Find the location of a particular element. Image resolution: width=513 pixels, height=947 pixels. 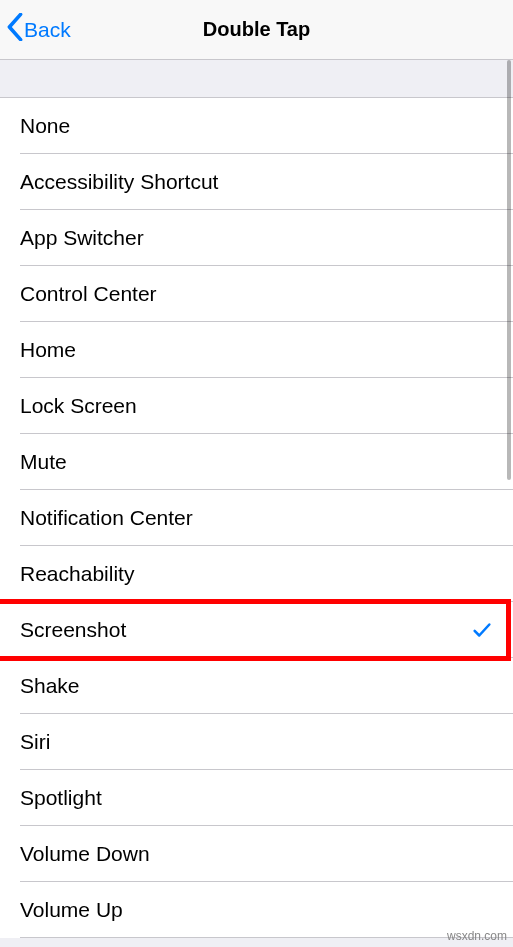

option-label: Volume Up is located at coordinates (256, 910).